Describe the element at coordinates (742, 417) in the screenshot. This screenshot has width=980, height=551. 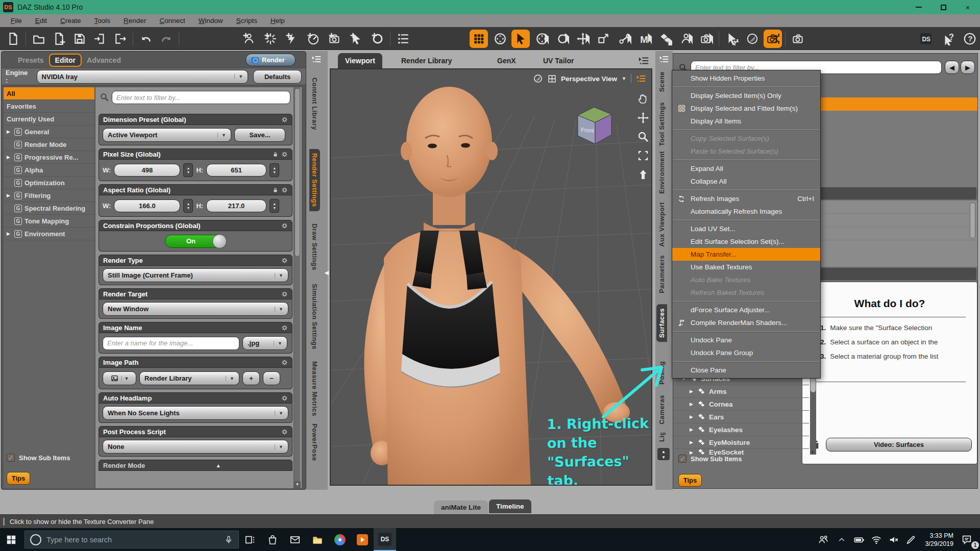
I see `tree-item-ears: ▶ Ears` at that location.